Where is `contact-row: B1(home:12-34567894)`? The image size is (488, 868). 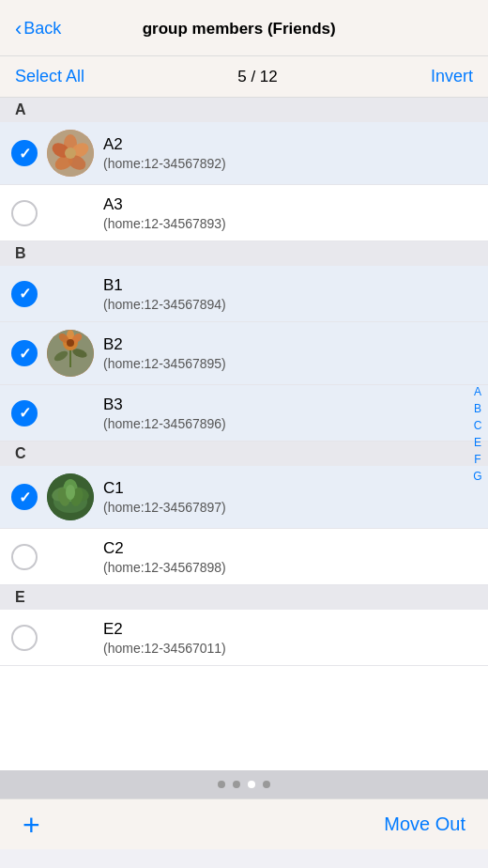
contact-row: B1(home:12-34567894) is located at coordinates (244, 294).